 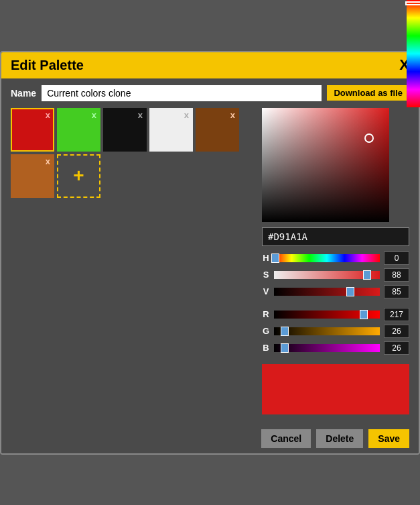 What do you see at coordinates (47, 66) in the screenshot?
I see `dialog-title: Edit Palette` at bounding box center [47, 66].